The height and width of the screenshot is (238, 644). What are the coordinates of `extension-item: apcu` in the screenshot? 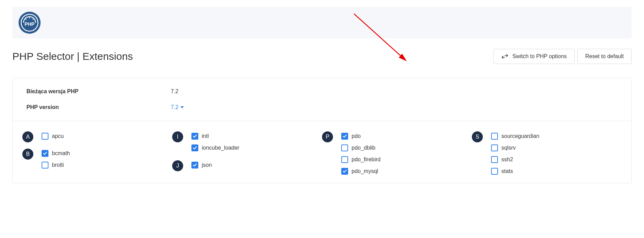 It's located at (53, 136).